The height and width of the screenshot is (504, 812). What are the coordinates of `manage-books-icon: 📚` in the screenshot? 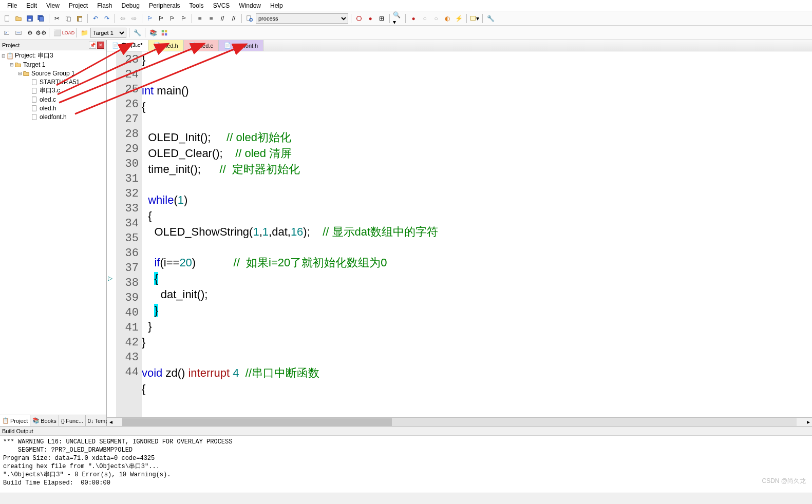 It's located at (153, 33).